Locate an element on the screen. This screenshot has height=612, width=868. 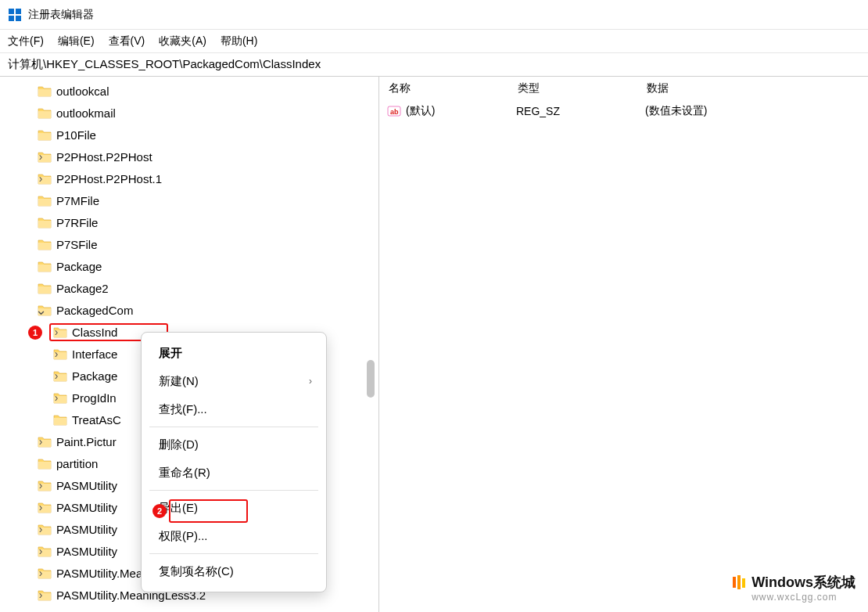
value-data: (数值未设置) is located at coordinates (757, 111).